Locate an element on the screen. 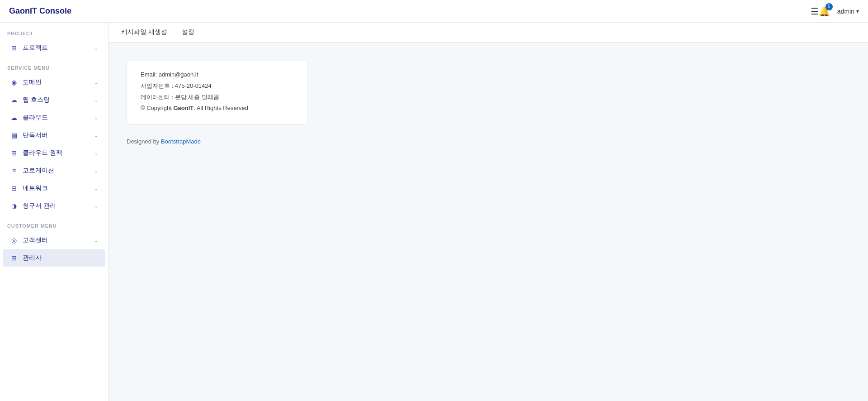 Image resolution: width=868 pixels, height=401 pixels. admin-icon is located at coordinates (14, 258).